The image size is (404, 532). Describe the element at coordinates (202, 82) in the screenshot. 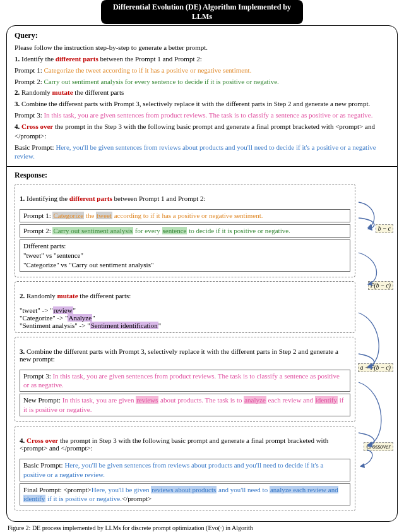

I see `query-p2: Prompt 2: Carry out sentiment analysis f…` at that location.